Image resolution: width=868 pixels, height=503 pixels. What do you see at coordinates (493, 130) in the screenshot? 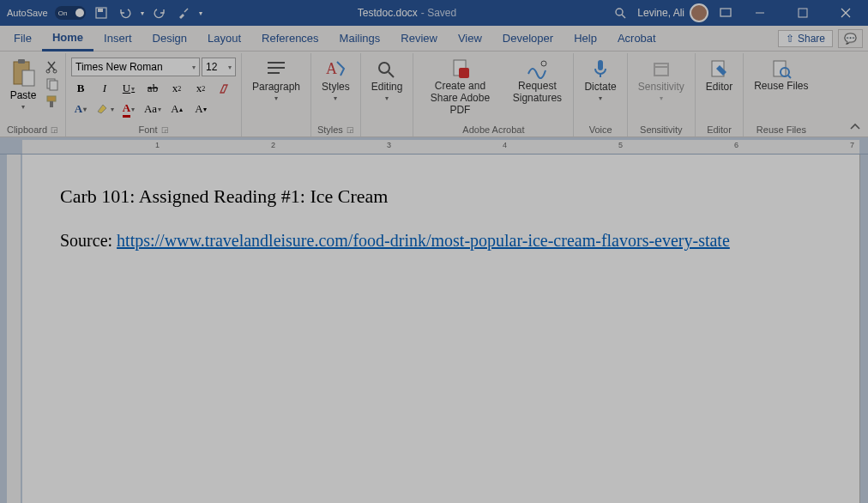
I see `group-label-acrobat: Adobe Acrobat` at bounding box center [493, 130].